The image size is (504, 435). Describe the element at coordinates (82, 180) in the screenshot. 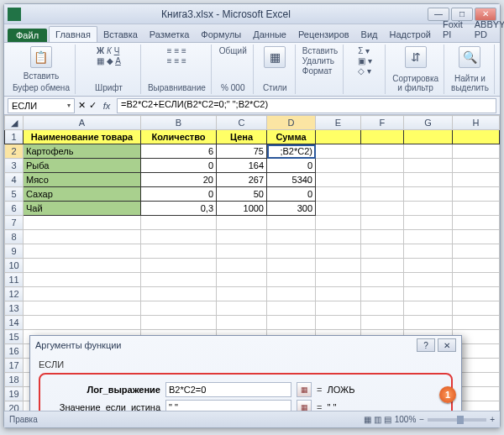

I see `cell-name: Мясо` at that location.